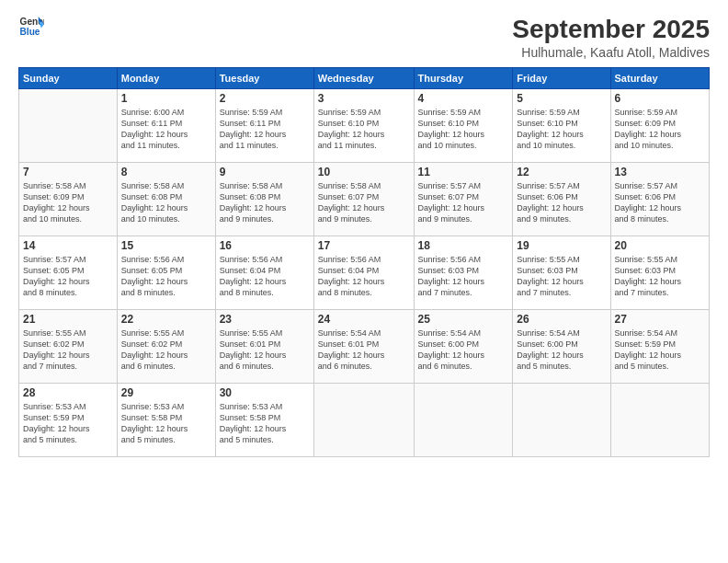  Describe the element at coordinates (562, 199) in the screenshot. I see `table-row: 12Sunrise: 5:57 AMSunset: 6:06 PMDayligh…` at that location.